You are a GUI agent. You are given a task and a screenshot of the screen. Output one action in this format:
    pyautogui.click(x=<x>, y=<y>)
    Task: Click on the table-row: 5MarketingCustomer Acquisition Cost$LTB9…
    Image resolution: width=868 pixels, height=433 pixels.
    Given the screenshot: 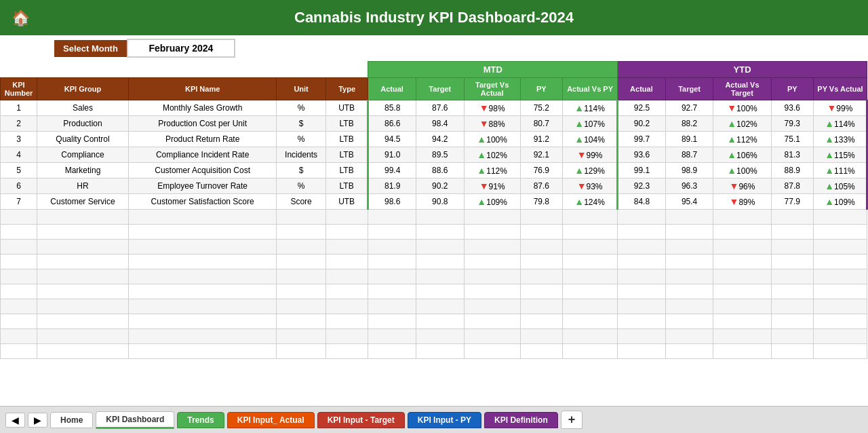 What is the action you would take?
    pyautogui.click(x=434, y=171)
    